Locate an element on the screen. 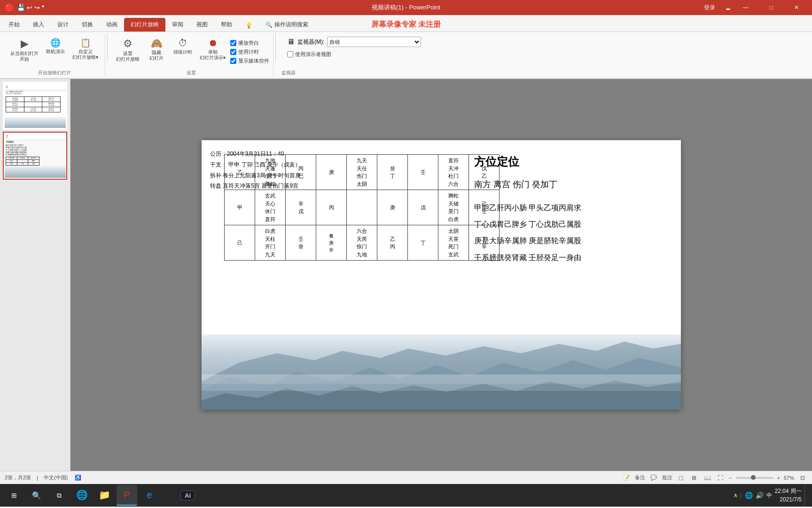 This screenshot has height=508, width=812. slide-thumb-2-inner: 方位定位 南方 离宫 伤门 癸加丁 甲胆乙肝丙小肠 甲头乙项 丁心戊胃己脾乡 丁… is located at coordinates (35, 159).